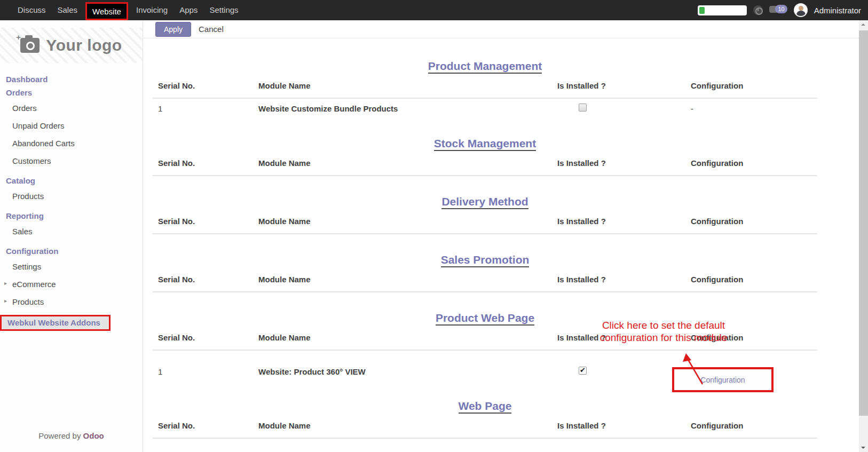 This screenshot has width=868, height=452. I want to click on nav-item-sales: Sales, so click(68, 10).